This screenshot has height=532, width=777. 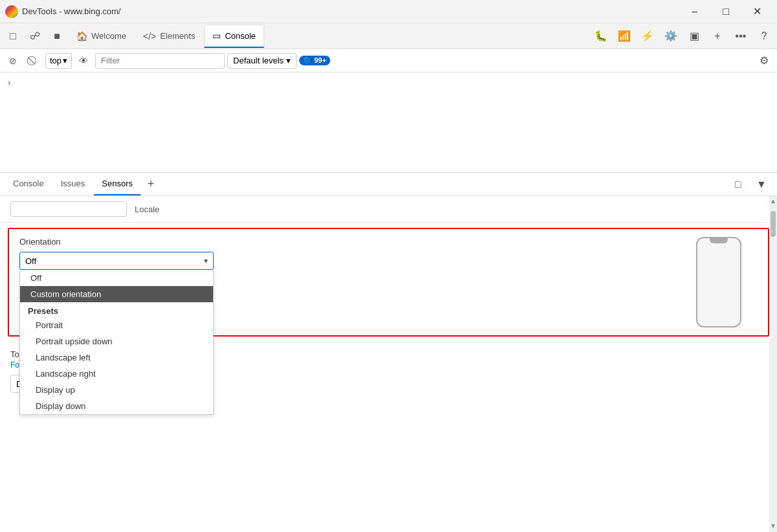 What do you see at coordinates (117, 406) in the screenshot?
I see `dropdown-item-display-down: Display down` at bounding box center [117, 406].